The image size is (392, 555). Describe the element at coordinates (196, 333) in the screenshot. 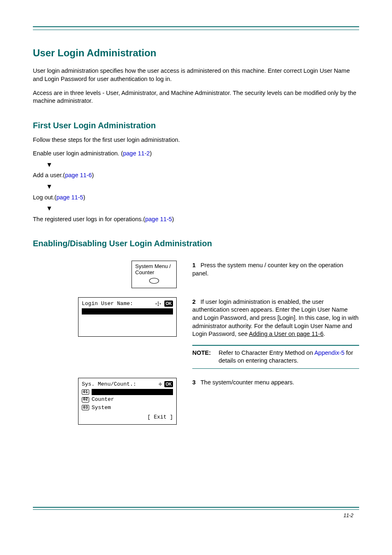

I see `step-2: Login User Name: OK` at that location.